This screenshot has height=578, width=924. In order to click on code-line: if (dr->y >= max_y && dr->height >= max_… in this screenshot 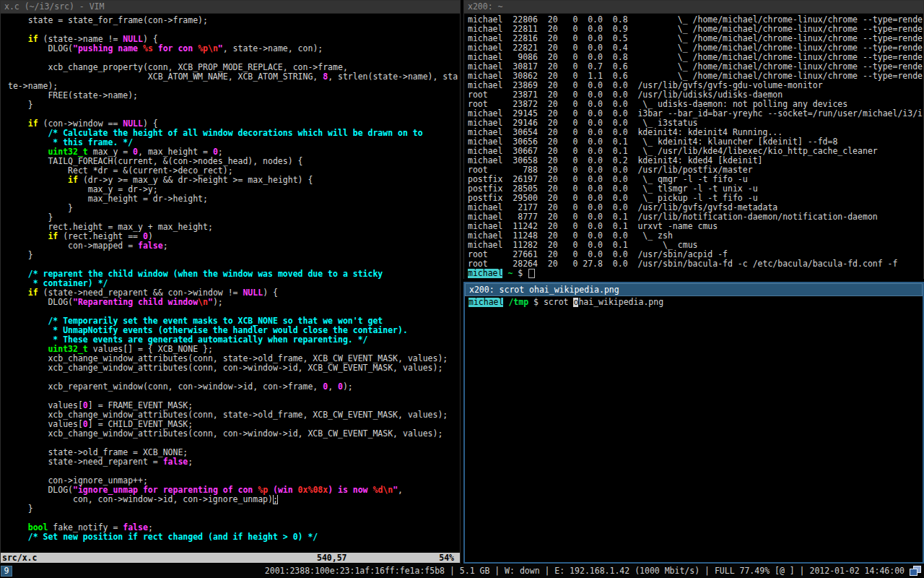, I will do `click(234, 181)`.